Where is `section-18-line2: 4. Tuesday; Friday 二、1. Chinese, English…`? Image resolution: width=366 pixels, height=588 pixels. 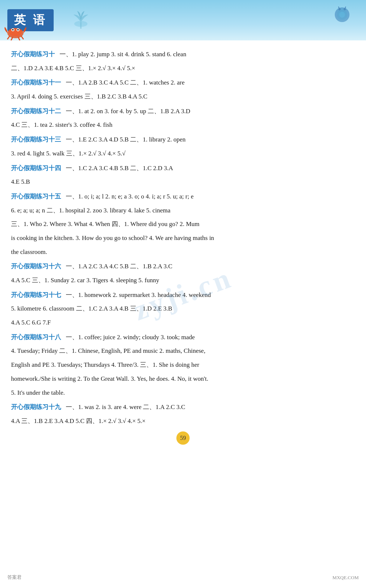 section-18-line2: 4. Tuesday; Friday 二、1. Chinese, English… is located at coordinates (183, 351).